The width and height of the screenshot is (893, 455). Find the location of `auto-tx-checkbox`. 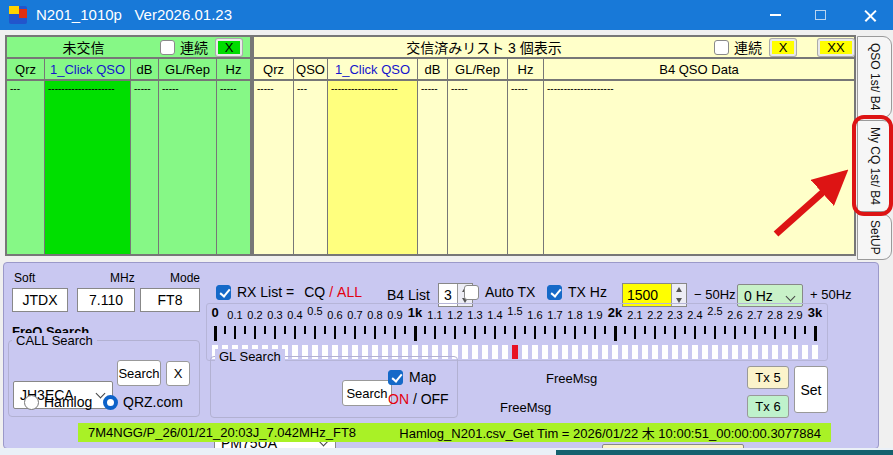

auto-tx-checkbox is located at coordinates (472, 292).